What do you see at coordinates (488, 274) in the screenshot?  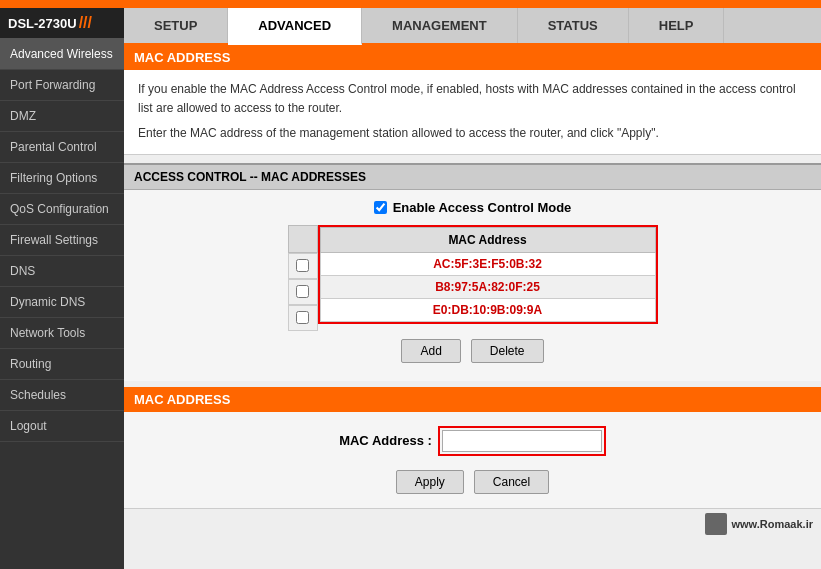 I see `mac-table: MAC Address AC:5F:3E:F5:0B:32 B8:97:5A:8…` at bounding box center [488, 274].